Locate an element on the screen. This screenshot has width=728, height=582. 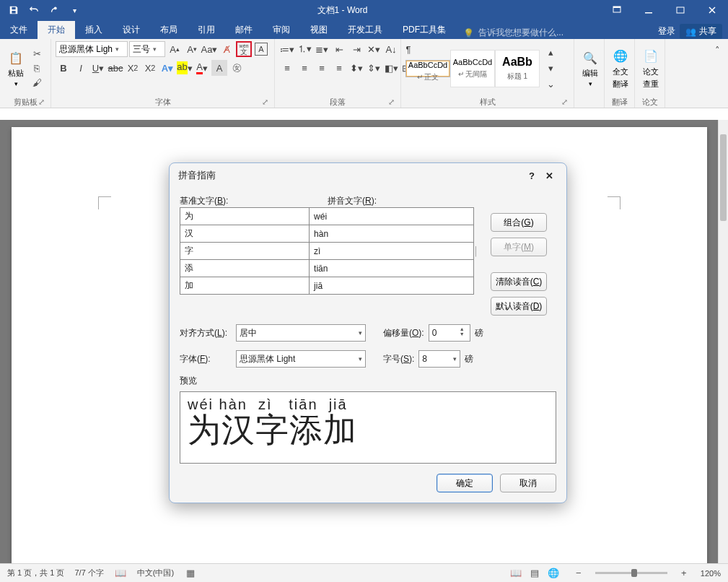
zoom-handle is located at coordinates (634, 573).